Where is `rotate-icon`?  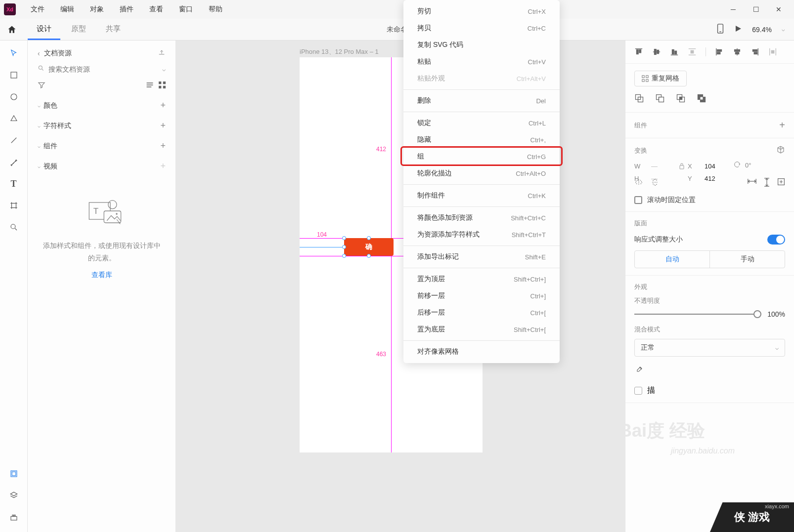
rotate-icon is located at coordinates (737, 165).